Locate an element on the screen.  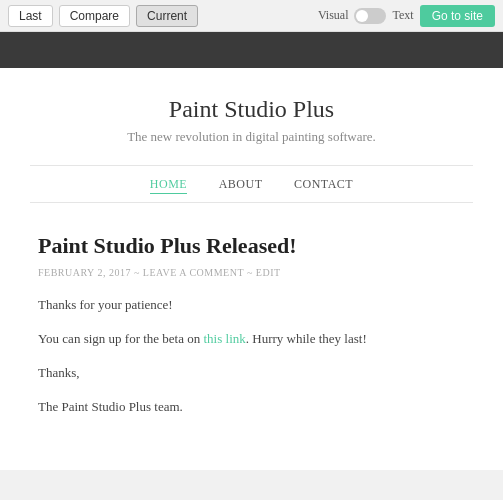
compare-button: Compare is located at coordinates (94, 16).